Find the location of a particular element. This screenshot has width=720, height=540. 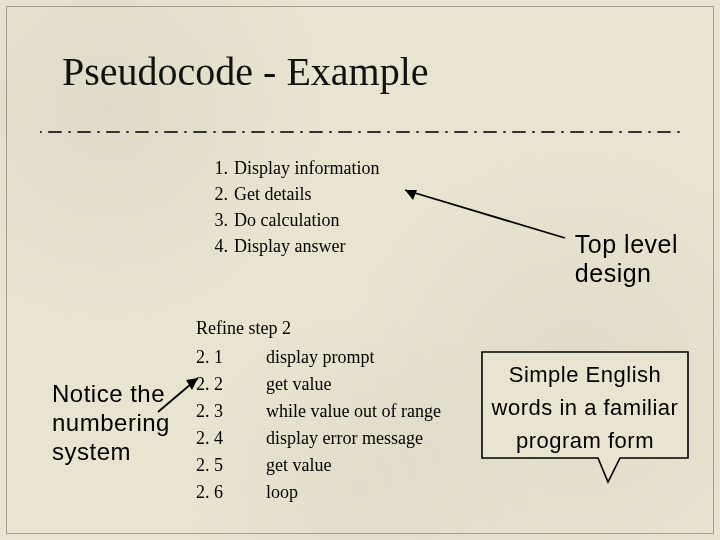

callout-line: words in a familiar is located at coordinates (585, 408).